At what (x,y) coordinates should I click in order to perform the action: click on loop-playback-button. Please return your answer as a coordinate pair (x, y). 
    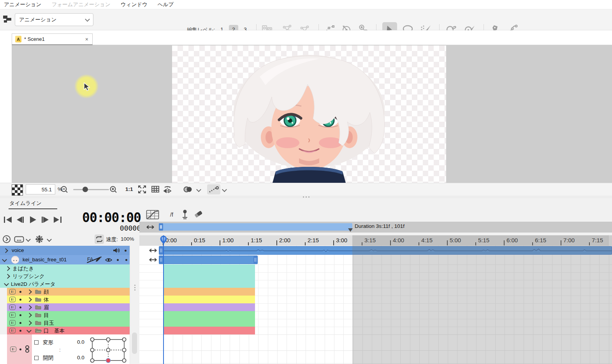
    Looking at the image, I should click on (99, 239).